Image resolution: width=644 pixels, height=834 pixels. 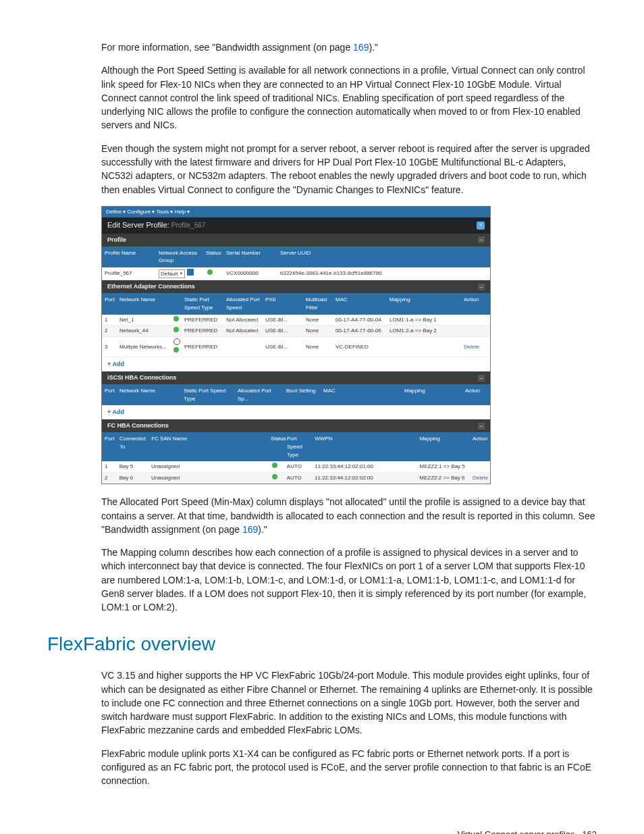 What do you see at coordinates (361, 394) in the screenshot?
I see `col-mac: MAC` at bounding box center [361, 394].